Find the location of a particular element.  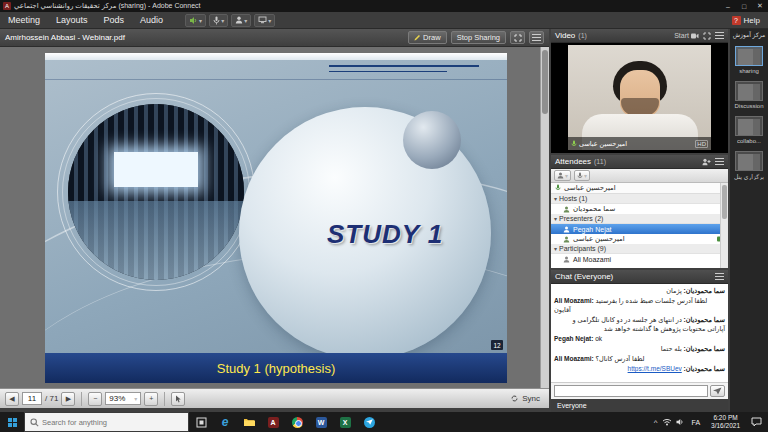

search-input is located at coordinates (107, 422).